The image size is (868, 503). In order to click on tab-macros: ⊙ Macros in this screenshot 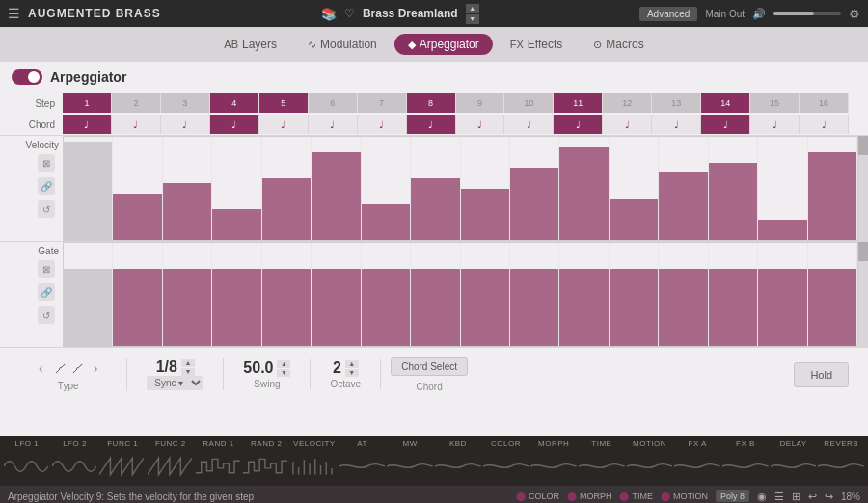, I will do `click(618, 44)`.